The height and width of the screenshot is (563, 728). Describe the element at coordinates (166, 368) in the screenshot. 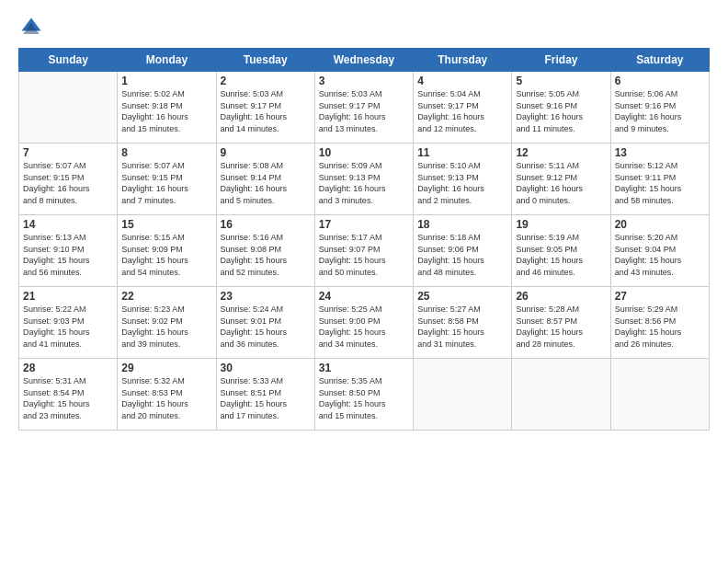

I see `day-number: 29` at that location.